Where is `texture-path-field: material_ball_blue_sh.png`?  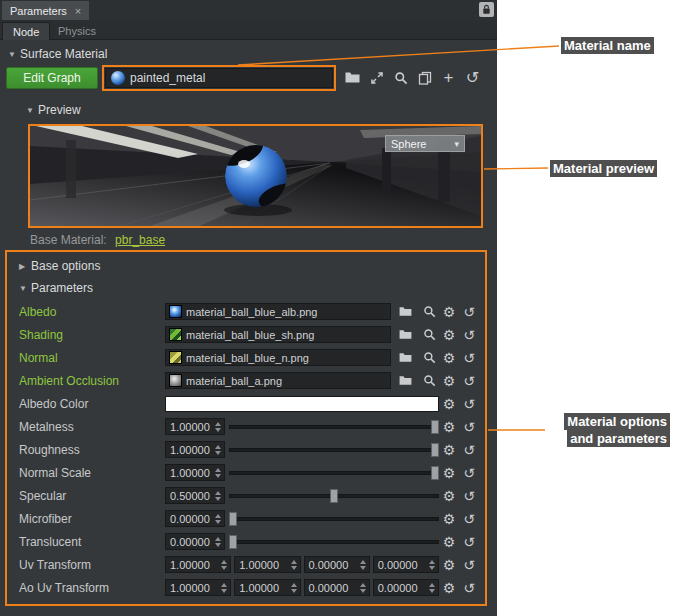 texture-path-field: material_ball_blue_sh.png is located at coordinates (278, 334).